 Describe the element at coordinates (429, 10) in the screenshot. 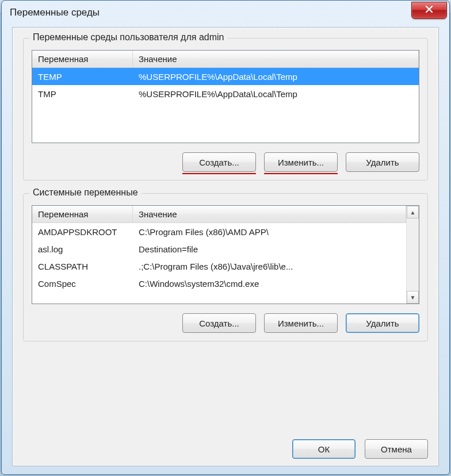

I see `close-icon` at that location.